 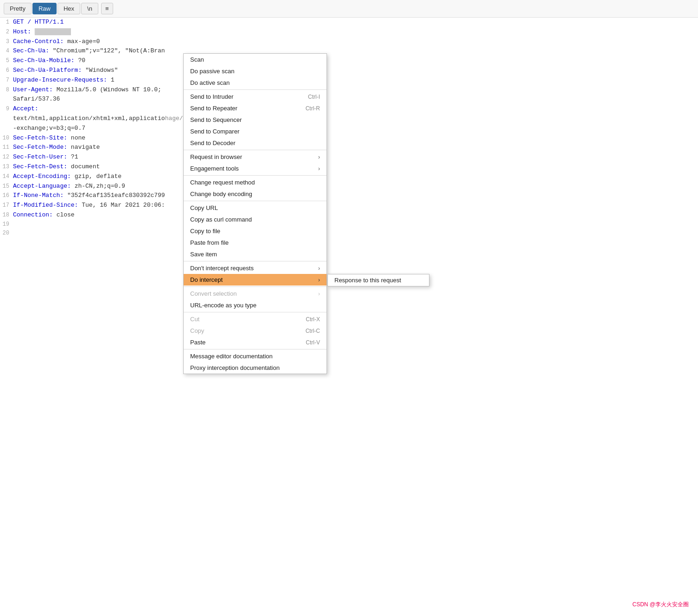 What do you see at coordinates (255, 132) in the screenshot?
I see `menu-item-send-comparer: Send to Comparer` at bounding box center [255, 132].